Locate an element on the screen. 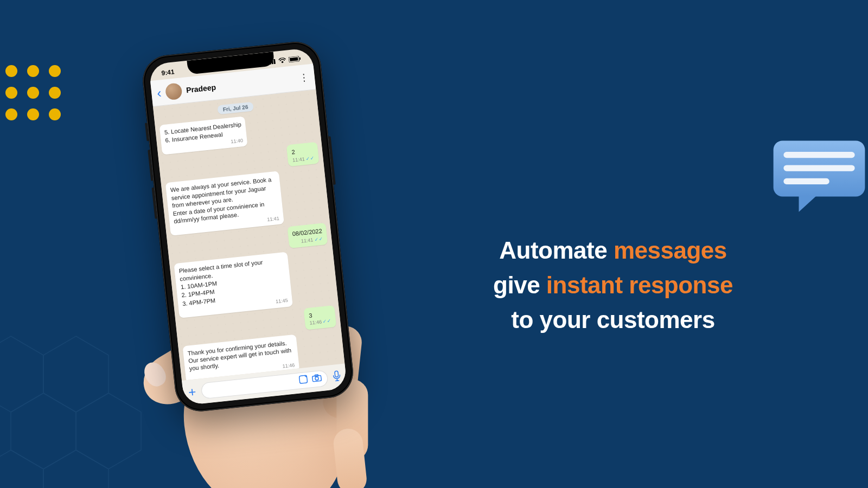  sticker-icon is located at coordinates (303, 381).